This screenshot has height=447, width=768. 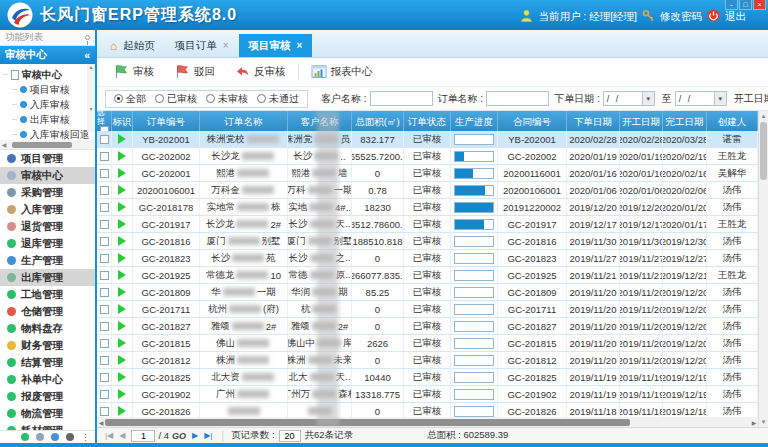 What do you see at coordinates (428, 242) in the screenshot?
I see `table-row: GC-201816厦门别墅厦门别墅188510.818已审核GC-2018162…` at bounding box center [428, 242].